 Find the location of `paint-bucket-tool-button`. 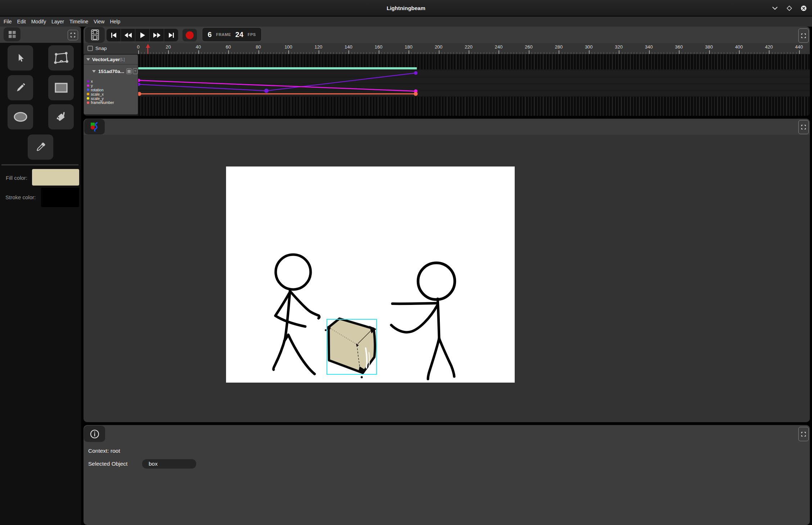

paint-bucket-tool-button is located at coordinates (61, 117).